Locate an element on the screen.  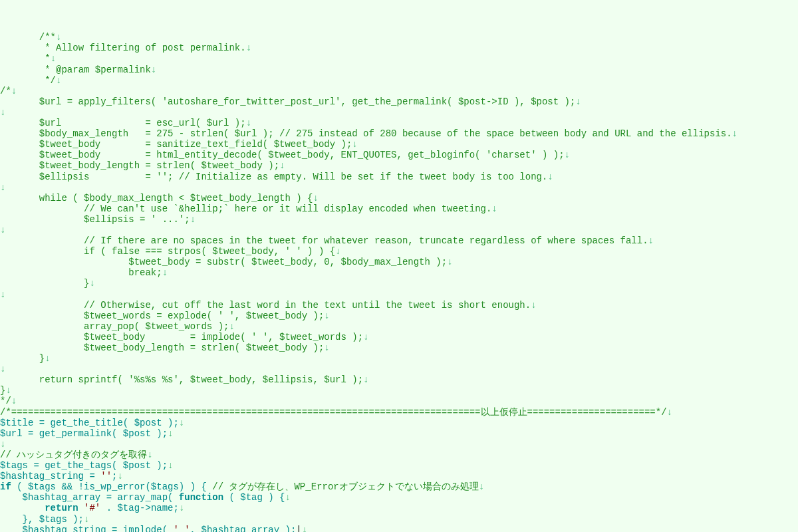
code-line: $url = apply_filters( 'autoshare_for_twi… is located at coordinates (291, 102).